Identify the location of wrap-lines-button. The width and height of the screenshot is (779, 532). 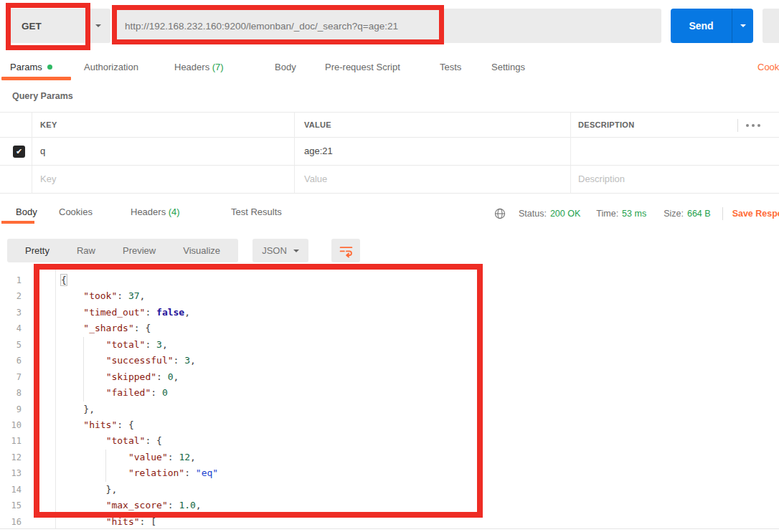
(346, 251).